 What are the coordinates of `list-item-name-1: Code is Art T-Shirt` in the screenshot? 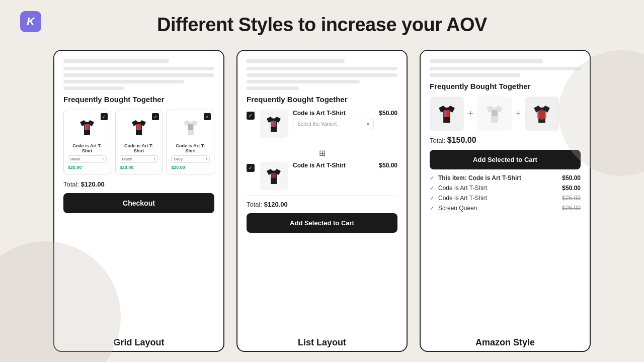 It's located at (333, 113).